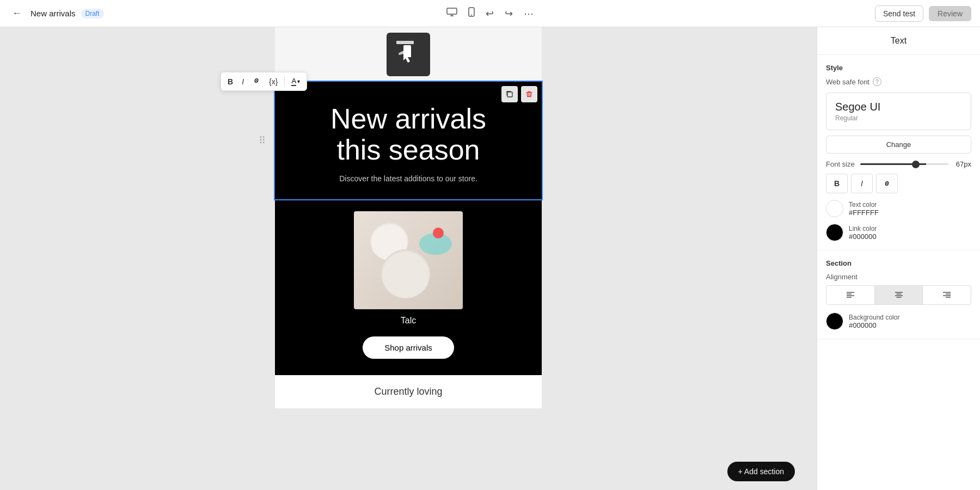 Image resolution: width=980 pixels, height=490 pixels. I want to click on italic-toolbar-button: I, so click(243, 82).